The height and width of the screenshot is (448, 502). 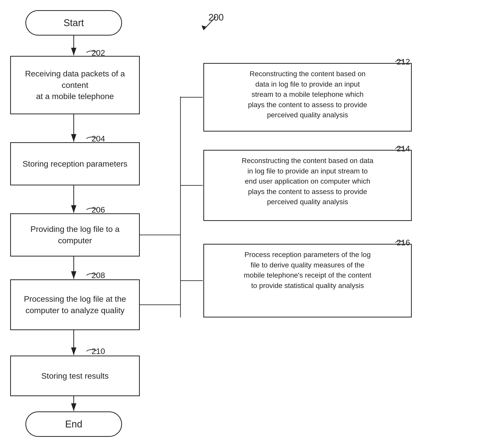 What do you see at coordinates (74, 23) in the screenshot?
I see `start-oval: Start` at bounding box center [74, 23].